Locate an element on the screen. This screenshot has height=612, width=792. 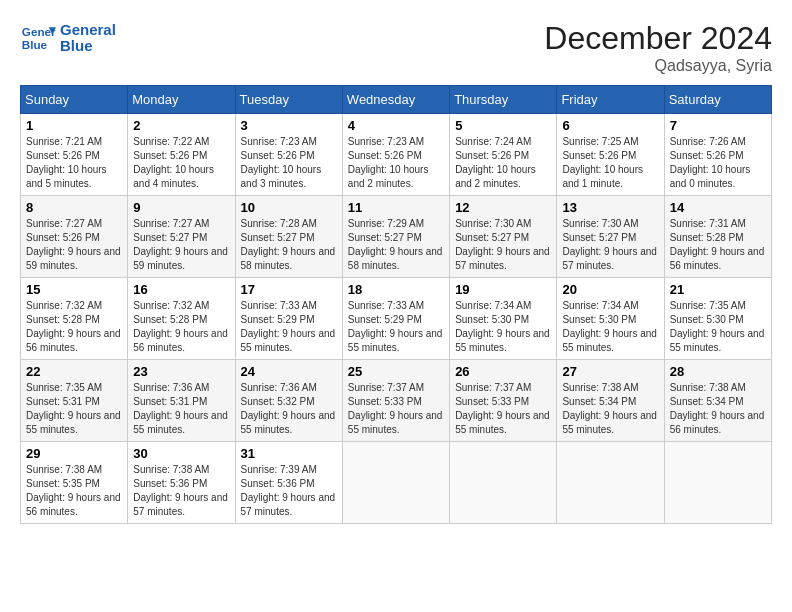
day-detail: Sunrise: 7:38 AMSunset: 5:36 PMDaylight:… is located at coordinates (180, 490).